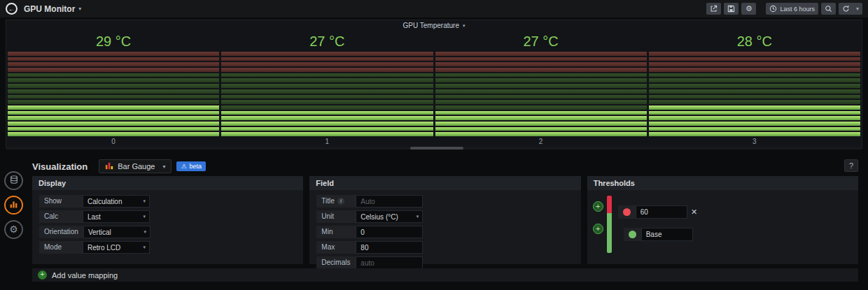 This screenshot has width=868, height=290. Describe the element at coordinates (11, 8) in the screenshot. I see `back-button: ←` at that location.